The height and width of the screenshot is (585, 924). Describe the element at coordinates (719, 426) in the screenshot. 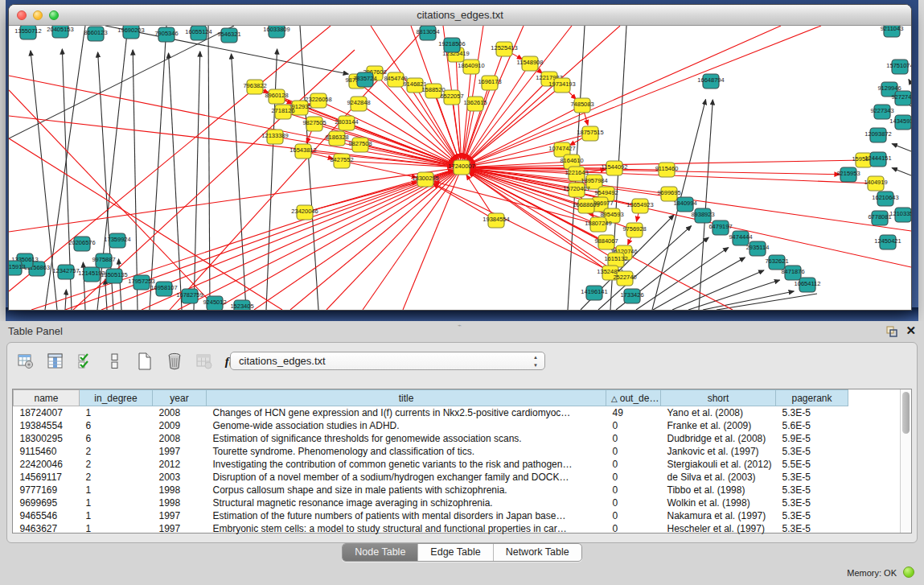

I see `table-cell-short: Franke et al. (2009)` at that location.